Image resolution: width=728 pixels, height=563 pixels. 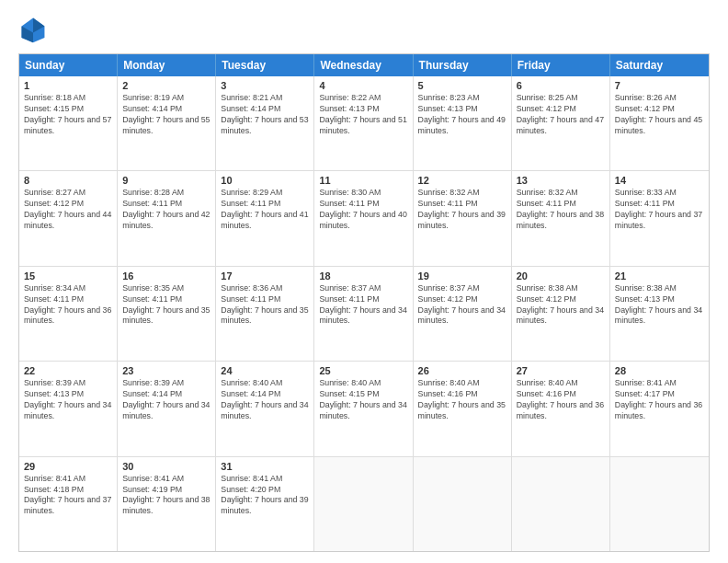 I want to click on calendar-day-4: 4Sunrise: 8:22 AMSunset: 4:13 PMDaylight…, so click(x=364, y=123).